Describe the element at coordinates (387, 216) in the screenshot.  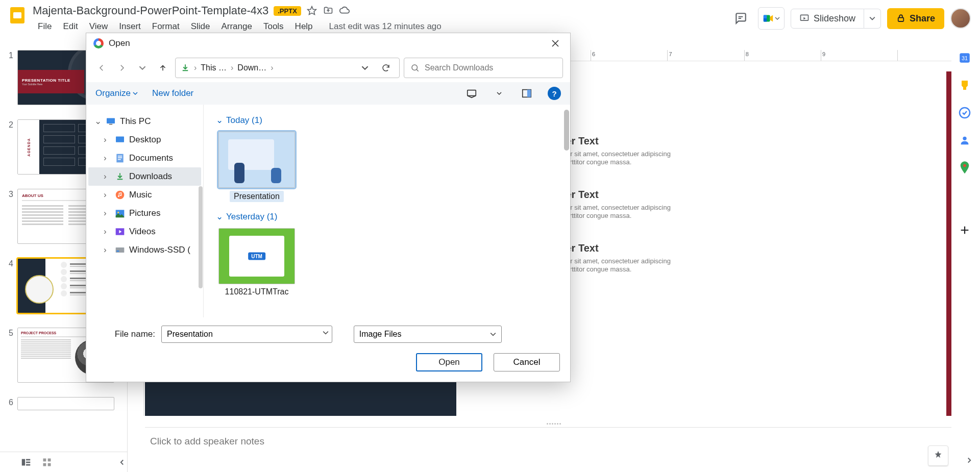
I see `group-yesterday: ⌄ Yesterday (1)` at that location.